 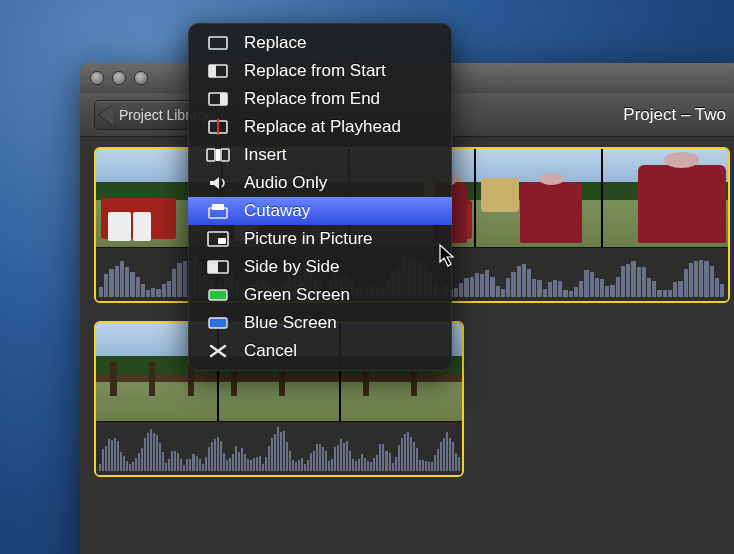 What do you see at coordinates (218, 127) in the screenshot?
I see `replace-playhead-icon` at bounding box center [218, 127].